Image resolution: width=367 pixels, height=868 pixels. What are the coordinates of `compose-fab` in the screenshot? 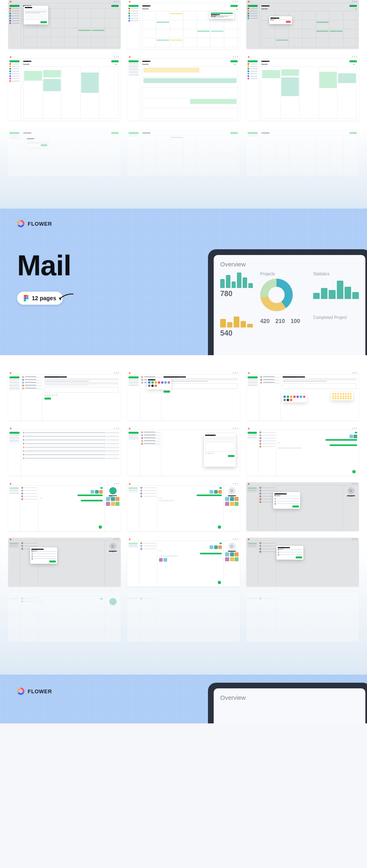 It's located at (354, 472).